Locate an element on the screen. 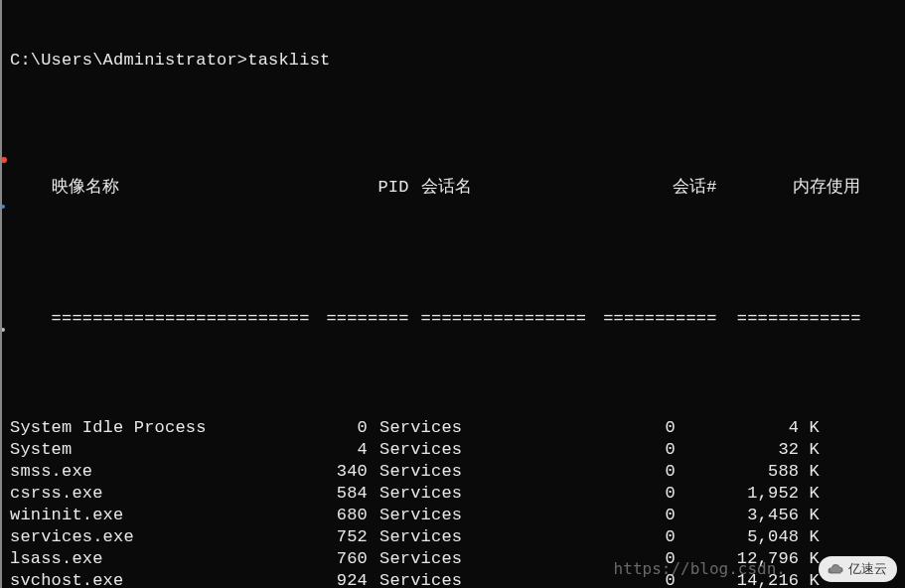  process-row: System4Services032 K is located at coordinates (457, 450).